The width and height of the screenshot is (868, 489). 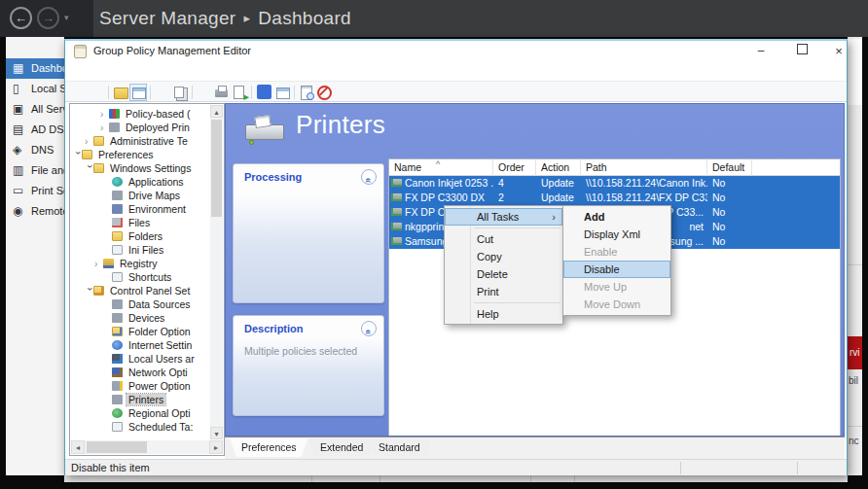 I want to click on menu-item-all-tasks: All Tasks›, so click(x=504, y=217).